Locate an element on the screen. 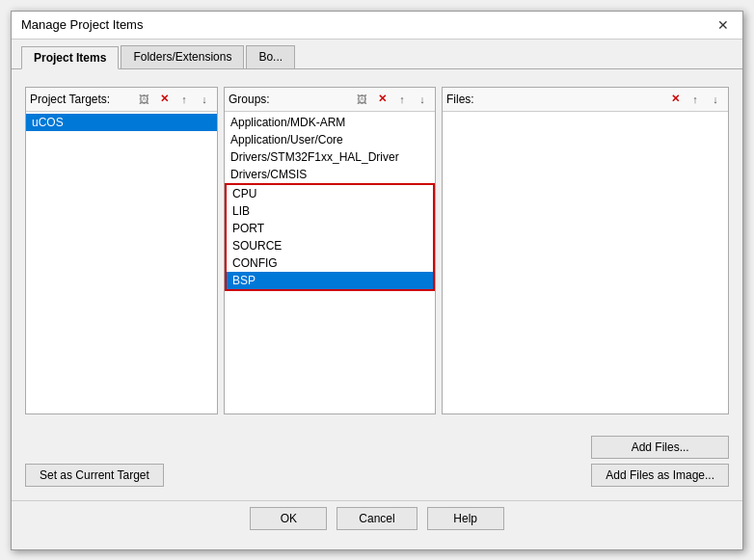 The height and width of the screenshot is (560, 754). tab-project-items: Project Items is located at coordinates (69, 58).